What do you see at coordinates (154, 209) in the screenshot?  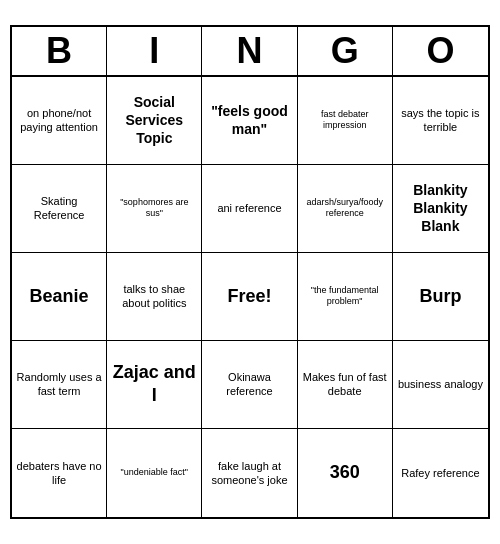 I see `bingo-cell-r2c2: "sophomores are sus"` at bounding box center [154, 209].